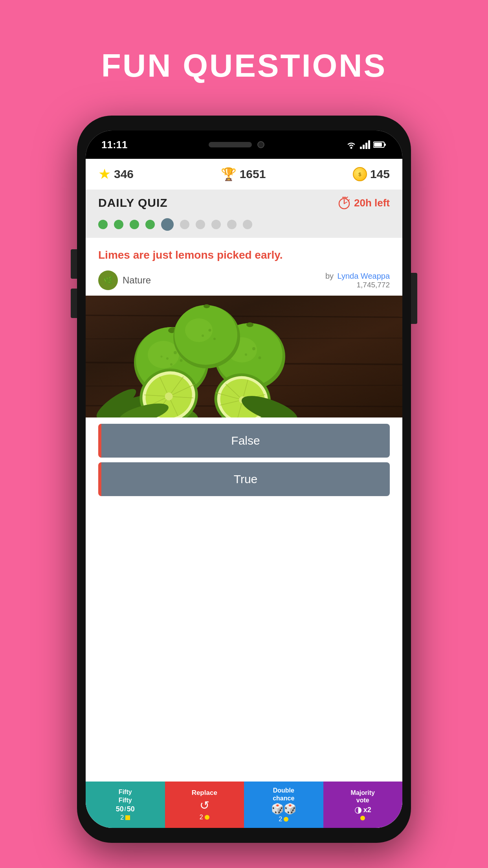 The height and width of the screenshot is (868, 488). I want to click on replace-label: Replace, so click(204, 793).